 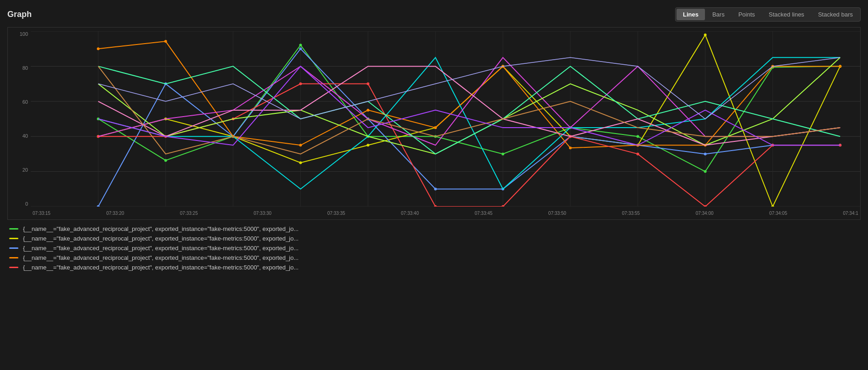 I want to click on x-label-11: 07:34:05, so click(x=778, y=213).